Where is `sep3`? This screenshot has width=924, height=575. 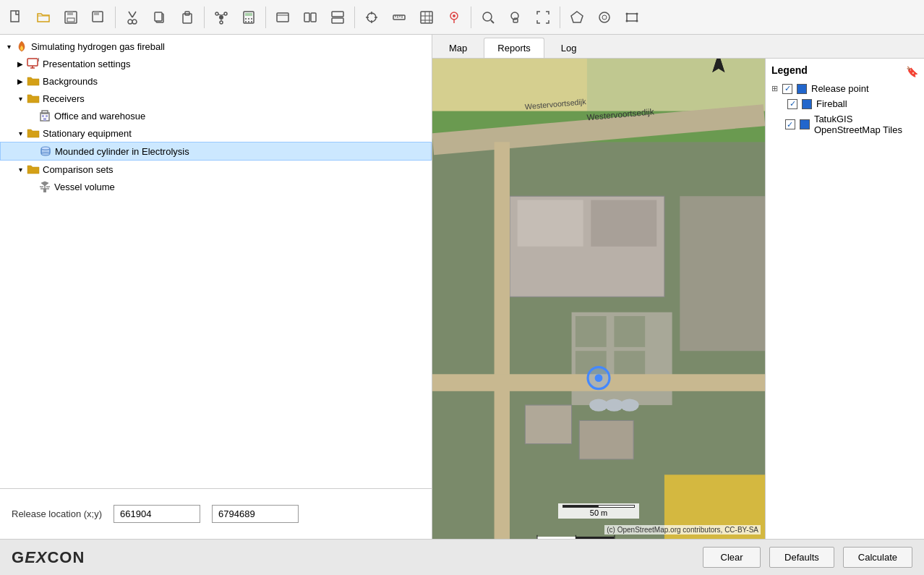
sep3 is located at coordinates (266, 17).